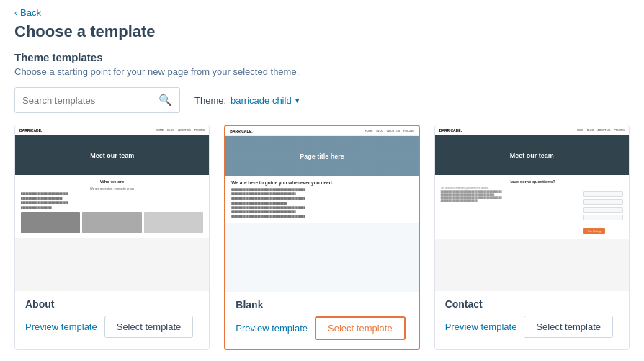 The height and width of the screenshot is (361, 644). What do you see at coordinates (321, 329) in the screenshot?
I see `template-actions-blank: Preview template Select template` at bounding box center [321, 329].